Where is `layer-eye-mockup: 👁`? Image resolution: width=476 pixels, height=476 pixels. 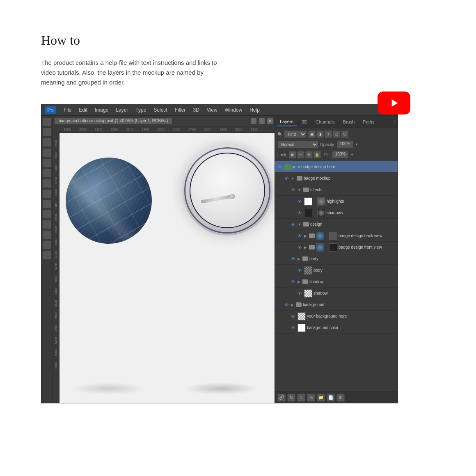 layer-eye-mockup: 👁 is located at coordinates (286, 178).